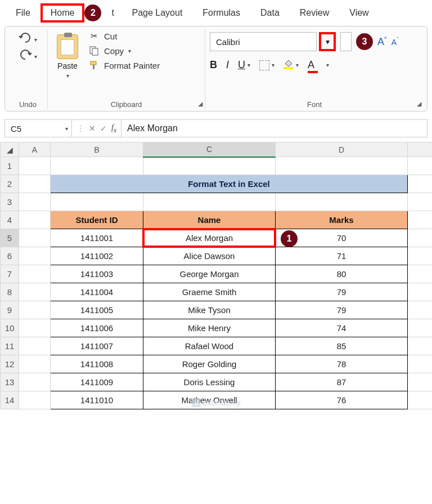  What do you see at coordinates (342, 328) in the screenshot?
I see `cell: 74` at bounding box center [342, 328].